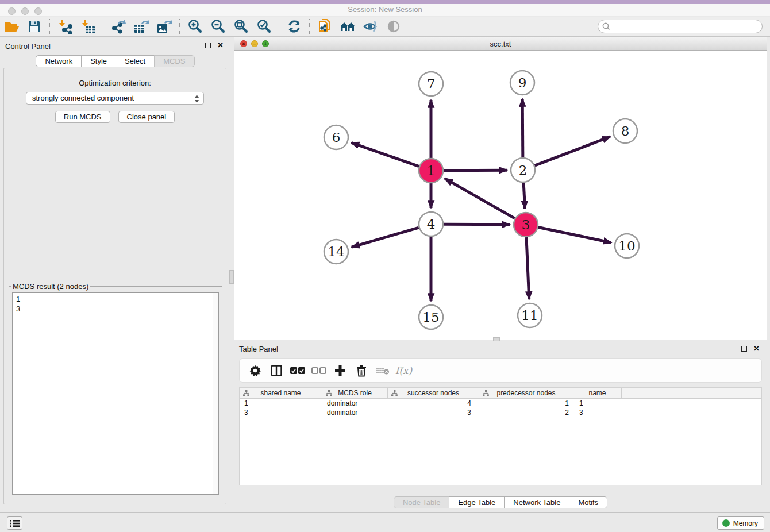 The height and width of the screenshot is (532, 770). What do you see at coordinates (530, 315) in the screenshot?
I see `graph-node-label: 11` at bounding box center [530, 315].